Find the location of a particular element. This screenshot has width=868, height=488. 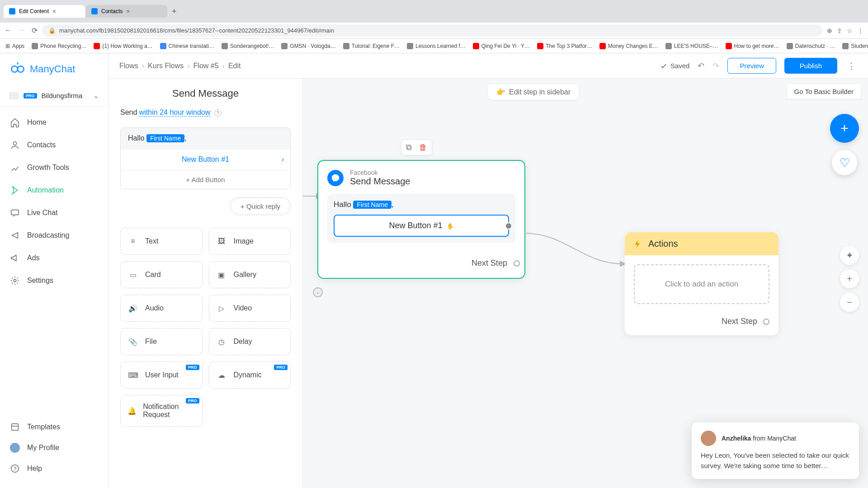

new-tab-button: + is located at coordinates (175, 12).